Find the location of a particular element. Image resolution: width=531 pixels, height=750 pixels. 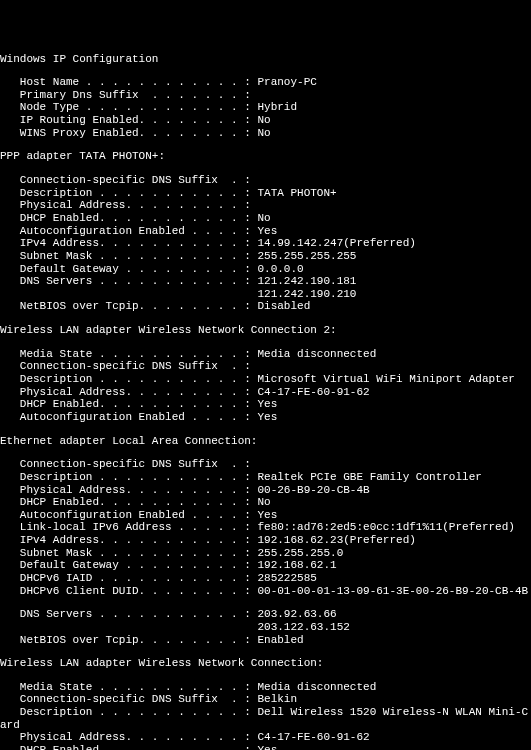

output-line: PPP adapter TATA PHOTON+: is located at coordinates (266, 156).